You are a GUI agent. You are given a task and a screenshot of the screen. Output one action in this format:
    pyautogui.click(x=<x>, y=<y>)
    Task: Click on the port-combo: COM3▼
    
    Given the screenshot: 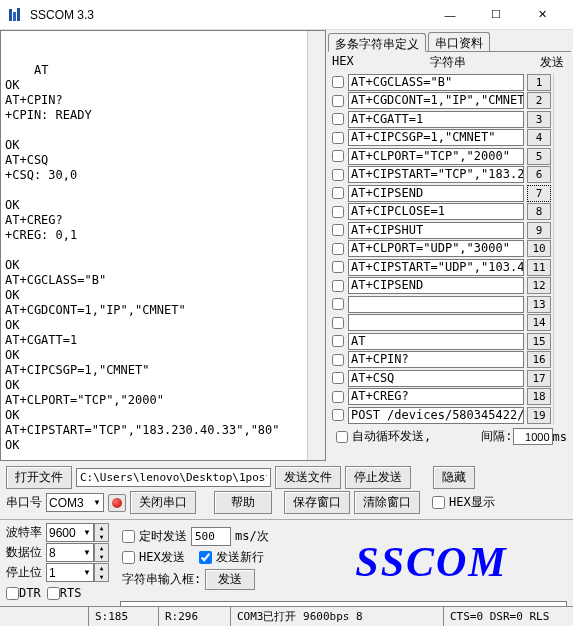 What is the action you would take?
    pyautogui.click(x=75, y=502)
    